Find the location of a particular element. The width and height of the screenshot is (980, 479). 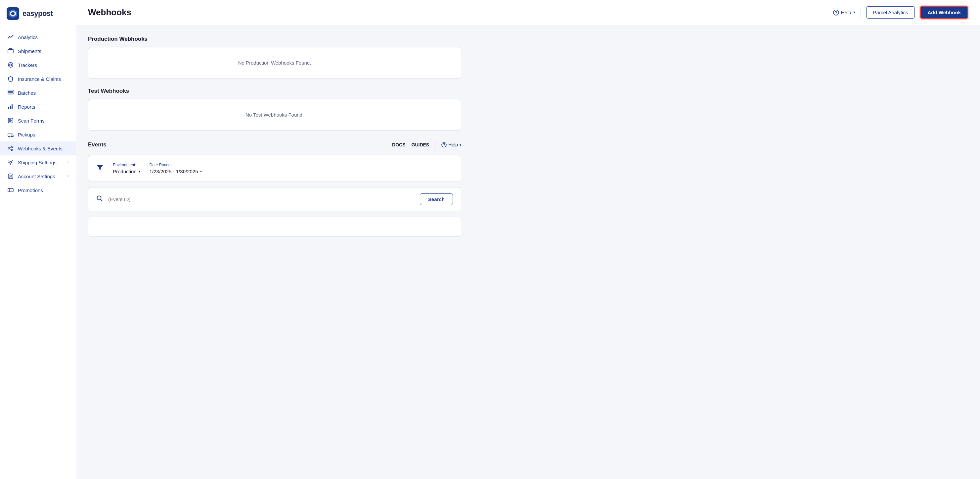

sidebar-item-webhooks-label: Webhooks & Events is located at coordinates (40, 148).